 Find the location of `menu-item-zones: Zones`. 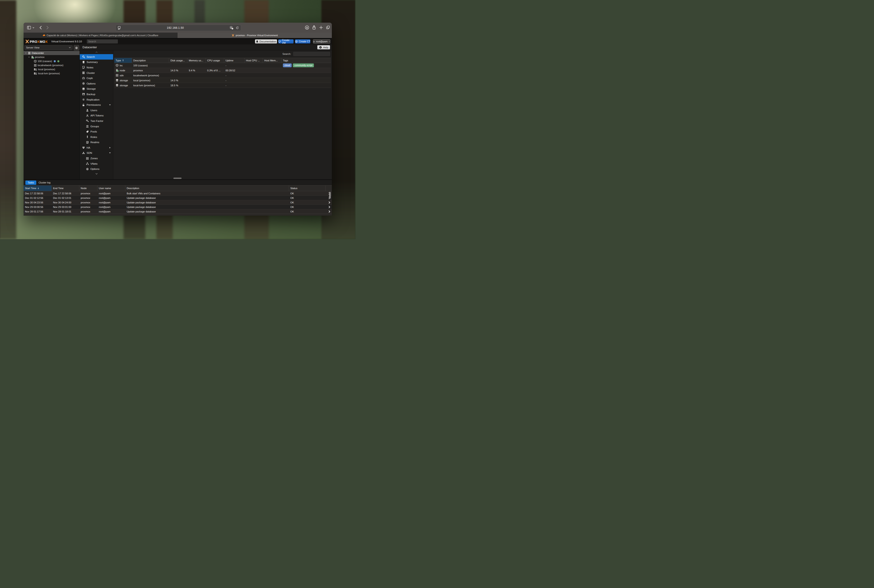

menu-item-zones: Zones is located at coordinates (96, 158).